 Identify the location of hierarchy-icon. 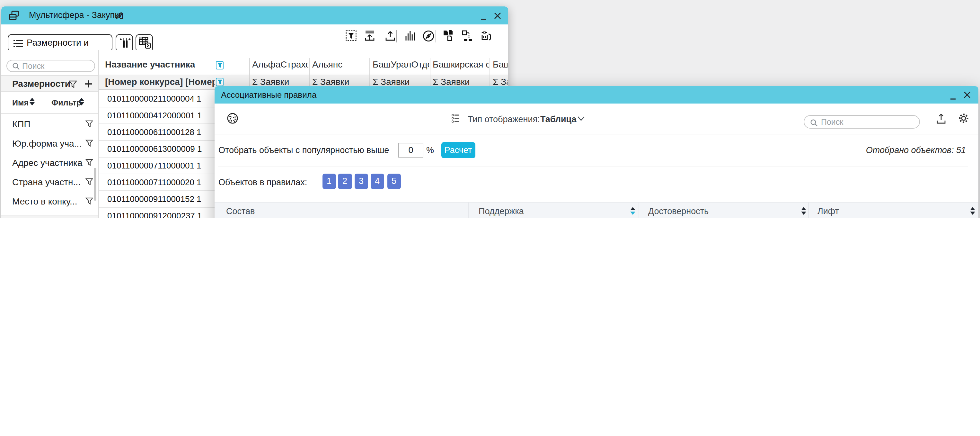
(467, 36).